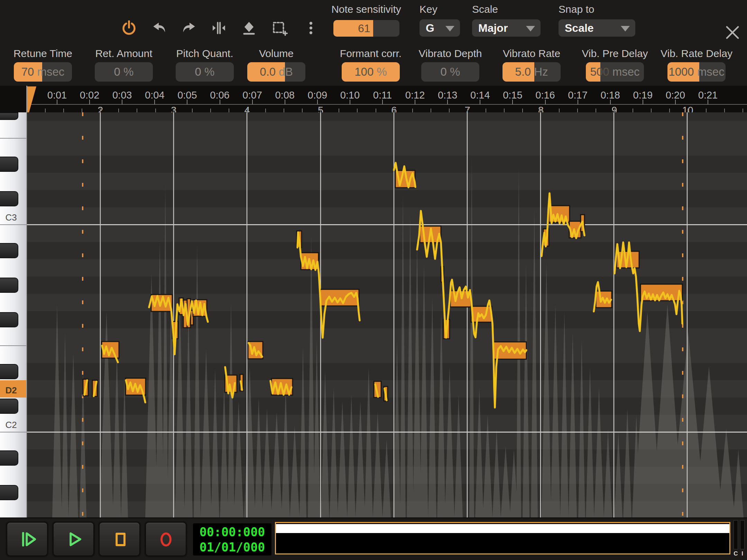 This screenshot has height=560, width=747. What do you see at coordinates (493, 28) in the screenshot?
I see `scale-value: Major` at bounding box center [493, 28].